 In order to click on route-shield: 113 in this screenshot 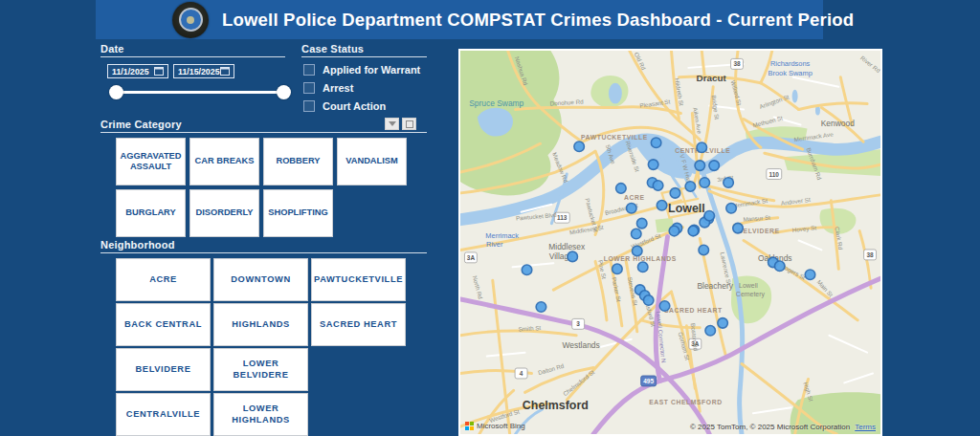, I will do `click(562, 218)`.